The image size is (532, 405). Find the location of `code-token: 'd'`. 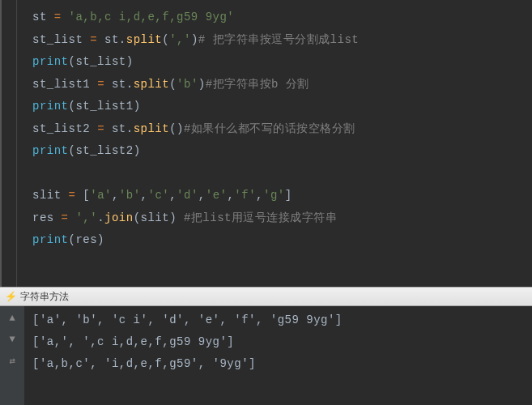

code-token: 'd' is located at coordinates (188, 195).